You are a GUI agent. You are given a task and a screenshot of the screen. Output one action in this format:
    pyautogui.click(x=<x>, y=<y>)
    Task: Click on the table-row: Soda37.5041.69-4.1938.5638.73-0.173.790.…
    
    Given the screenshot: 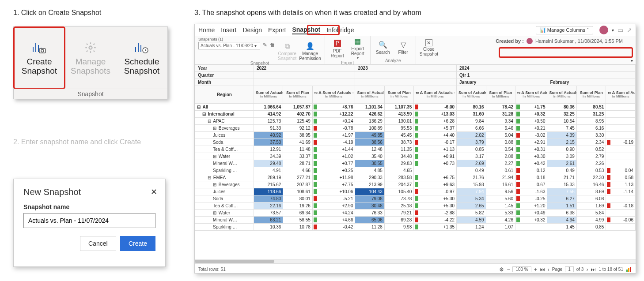 What is the action you would take?
    pyautogui.click(x=415, y=142)
    